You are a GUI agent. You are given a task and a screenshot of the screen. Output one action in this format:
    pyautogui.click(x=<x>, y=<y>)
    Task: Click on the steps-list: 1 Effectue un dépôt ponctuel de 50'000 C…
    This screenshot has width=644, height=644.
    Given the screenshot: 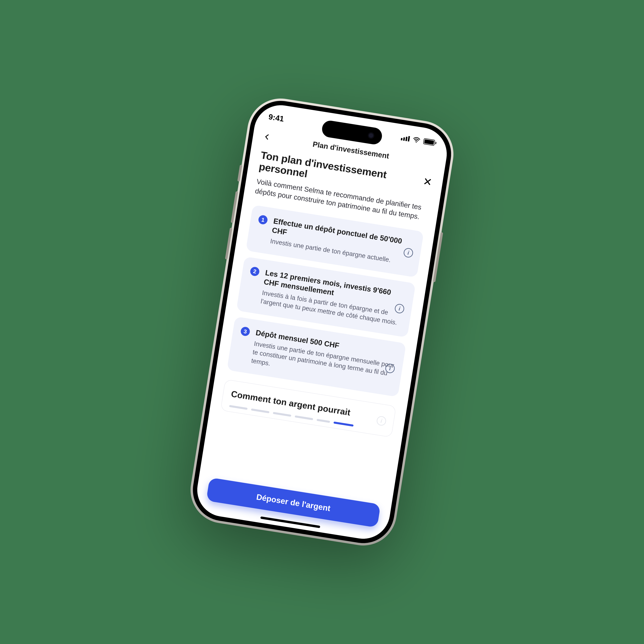 What is the action you would take?
    pyautogui.click(x=325, y=301)
    